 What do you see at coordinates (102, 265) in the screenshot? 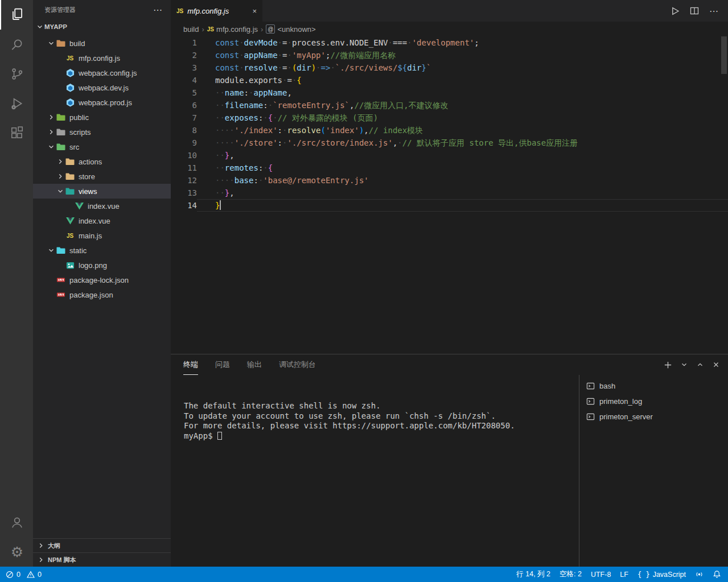
I see `tree-item-logo.png: logo.png` at bounding box center [102, 265].